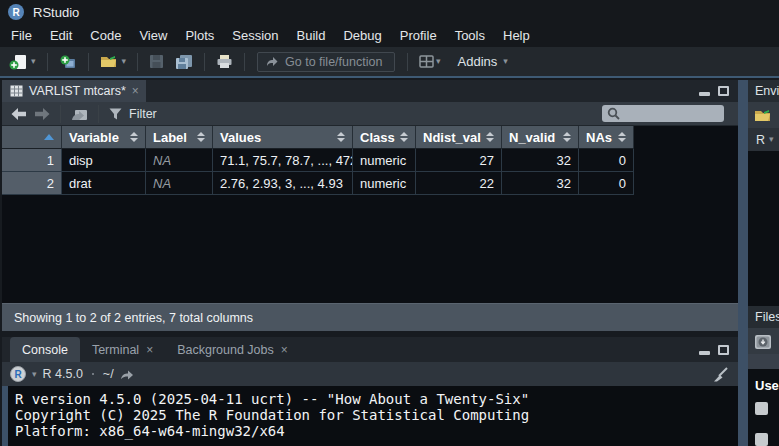 Image resolution: width=779 pixels, height=446 pixels. What do you see at coordinates (80, 114) in the screenshot?
I see `open-in-window-icon` at bounding box center [80, 114].